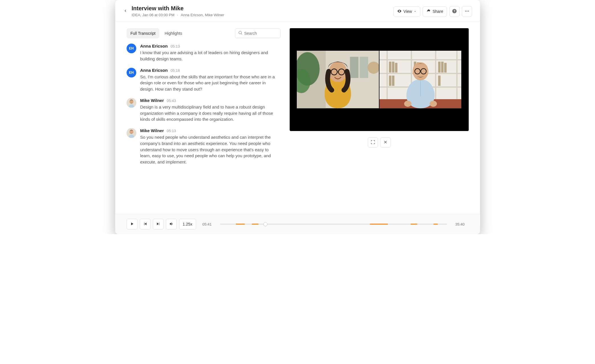 The height and width of the screenshot is (364, 595). I want to click on timestamp: 05:43, so click(172, 101).